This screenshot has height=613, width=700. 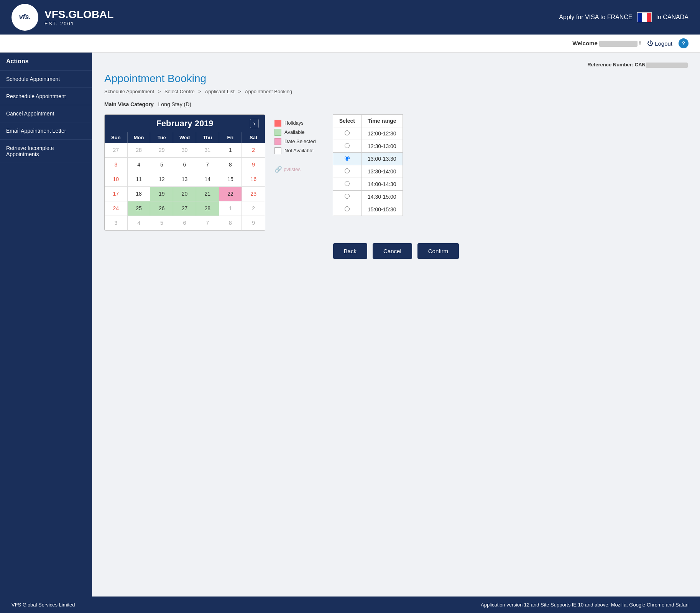 I want to click on calendar-cell-6-38: 6, so click(x=185, y=223).